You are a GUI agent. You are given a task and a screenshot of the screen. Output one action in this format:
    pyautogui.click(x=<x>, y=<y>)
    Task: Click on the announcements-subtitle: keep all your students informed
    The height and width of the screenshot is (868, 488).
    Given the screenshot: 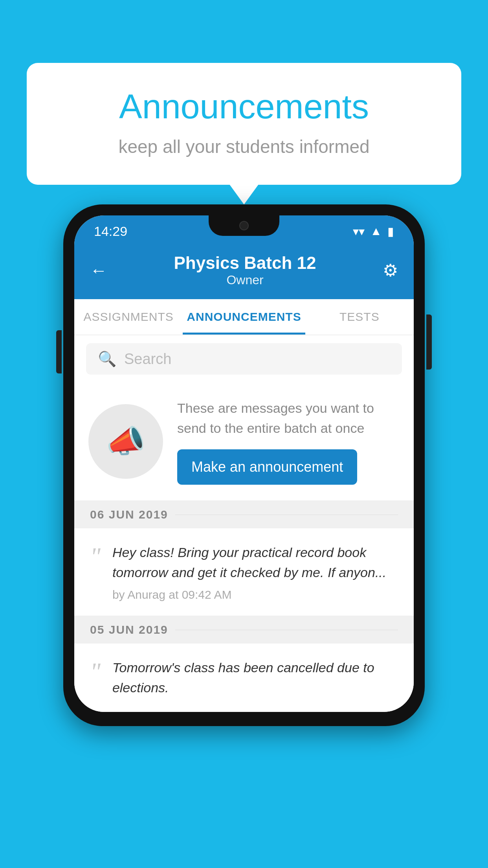 What is the action you would take?
    pyautogui.click(x=244, y=147)
    